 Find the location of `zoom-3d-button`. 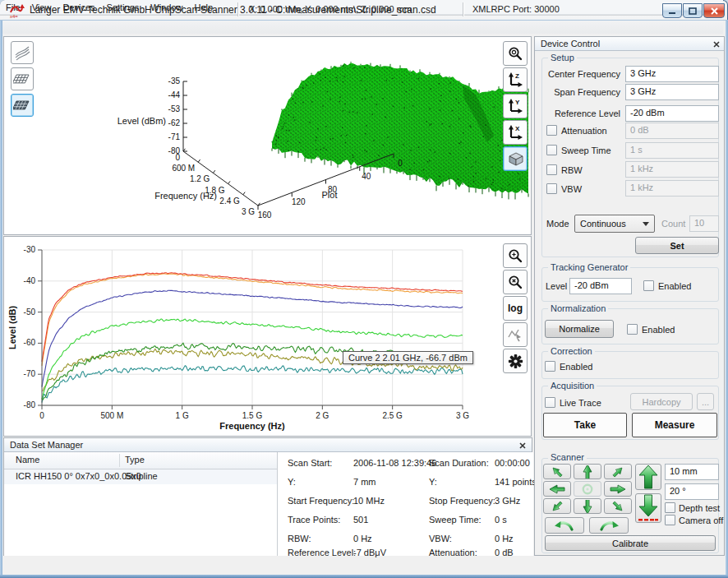

zoom-3d-button is located at coordinates (515, 53).